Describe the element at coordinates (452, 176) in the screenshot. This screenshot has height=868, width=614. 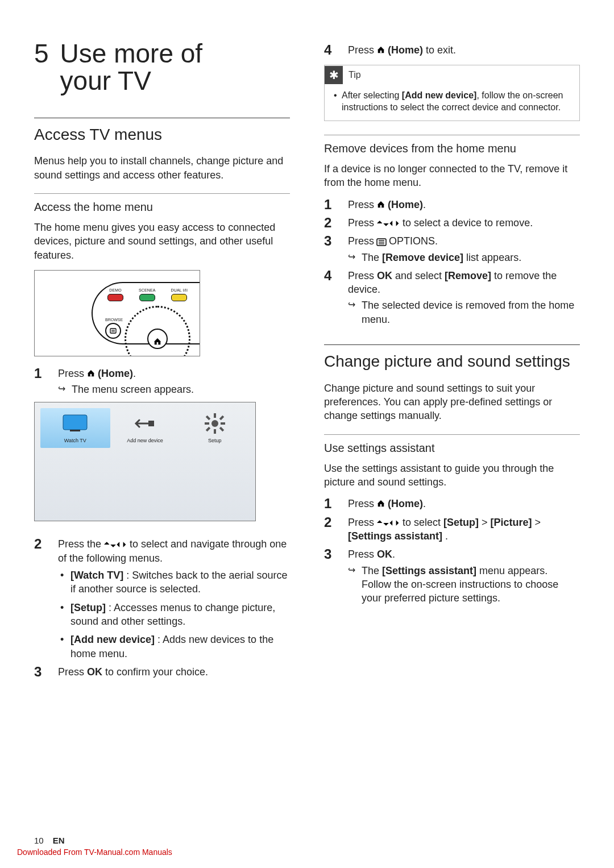
I see `subsection-intro: If a device is no longer connected to th…` at that location.